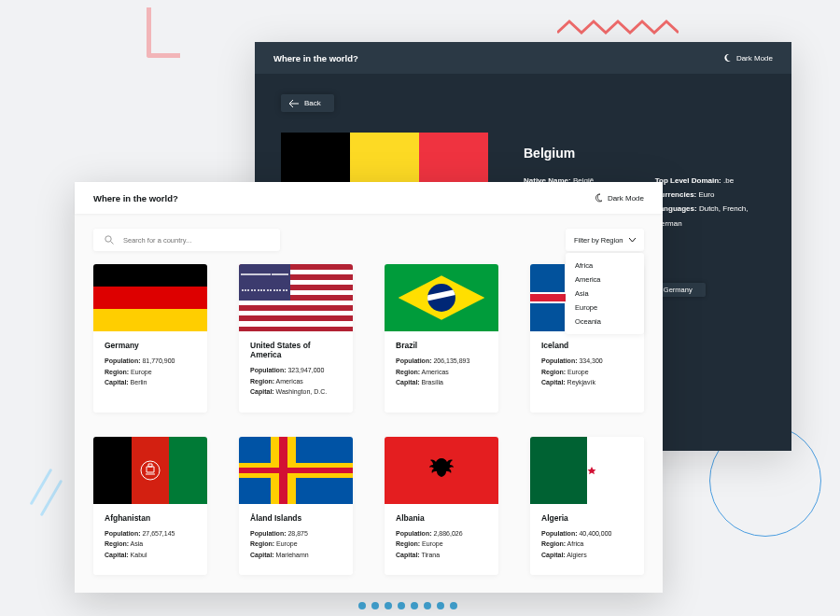  What do you see at coordinates (605, 240) in the screenshot?
I see `region-filter-dropdown: Filter by Region` at bounding box center [605, 240].